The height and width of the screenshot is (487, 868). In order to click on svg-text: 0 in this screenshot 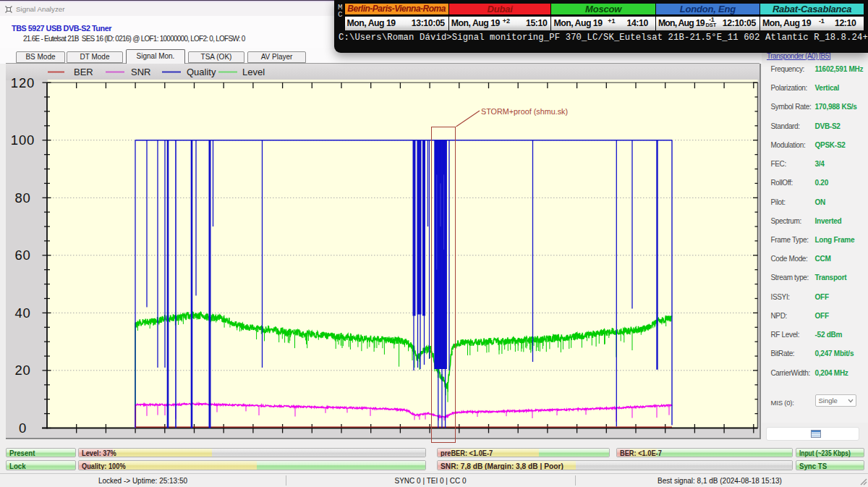, I will do `click(23, 428)`.